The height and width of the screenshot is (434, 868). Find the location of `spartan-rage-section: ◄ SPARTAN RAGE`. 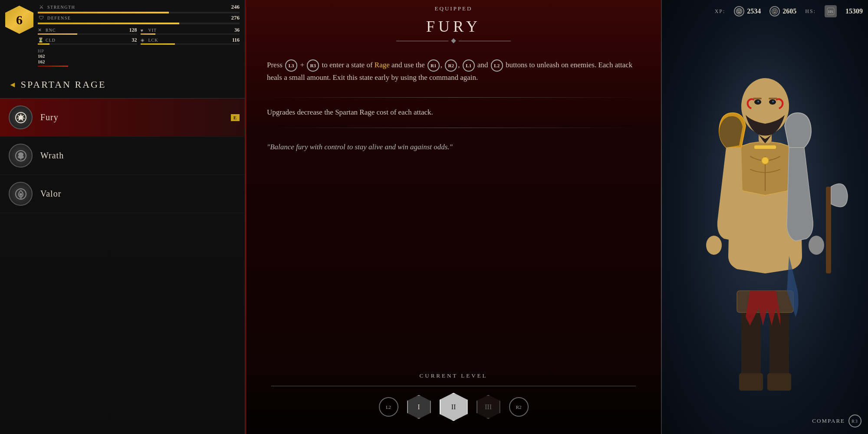

spartan-rage-section: ◄ SPARTAN RAGE is located at coordinates (122, 85).